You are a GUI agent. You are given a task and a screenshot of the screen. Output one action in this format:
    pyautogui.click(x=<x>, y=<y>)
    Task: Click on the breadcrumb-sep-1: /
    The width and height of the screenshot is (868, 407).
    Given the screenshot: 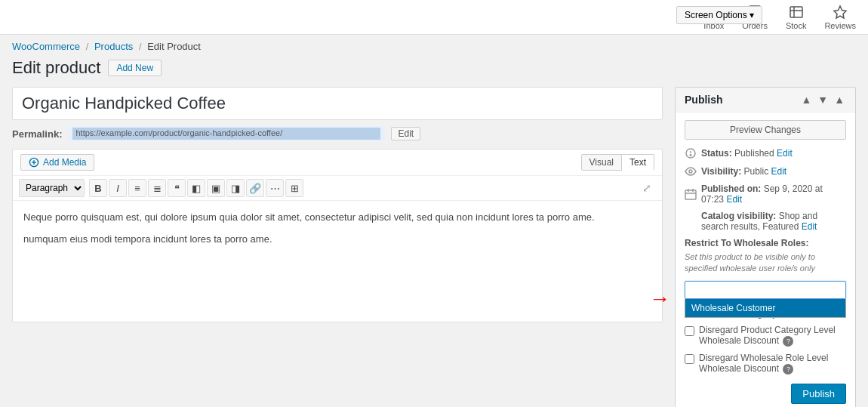 What is the action you would take?
    pyautogui.click(x=88, y=47)
    